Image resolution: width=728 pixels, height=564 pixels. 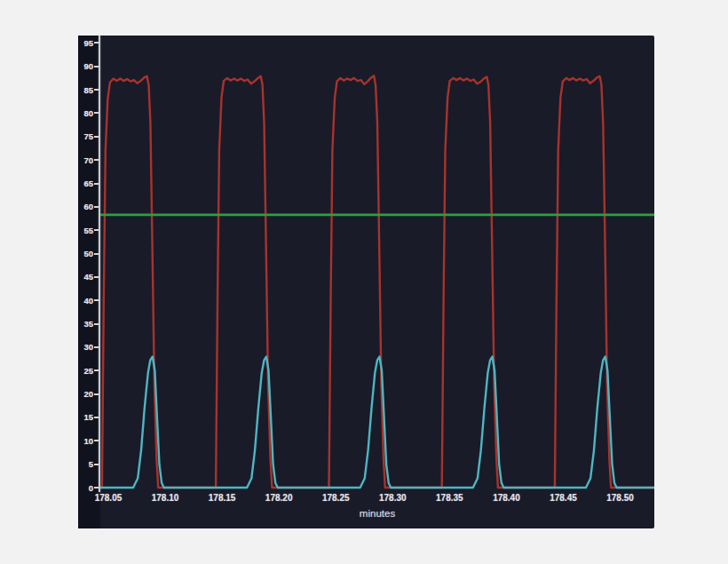 I want to click on y-tick-label: 75, so click(x=85, y=137).